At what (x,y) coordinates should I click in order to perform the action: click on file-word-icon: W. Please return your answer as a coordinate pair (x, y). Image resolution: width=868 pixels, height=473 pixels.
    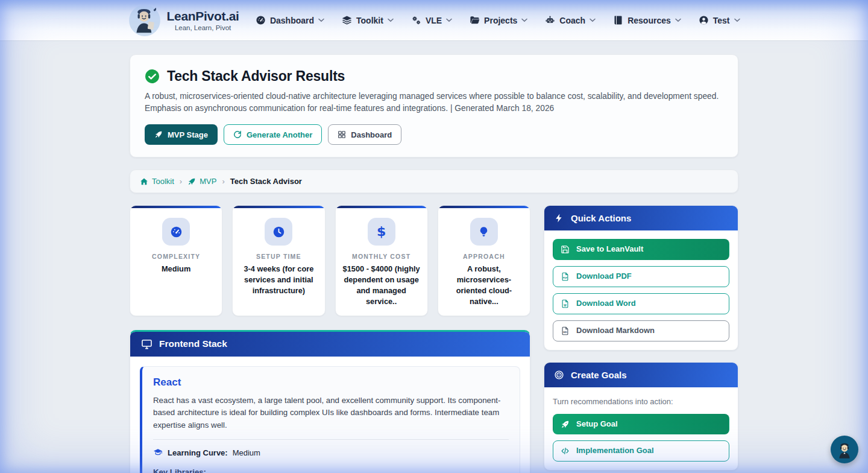
    Looking at the image, I should click on (565, 304).